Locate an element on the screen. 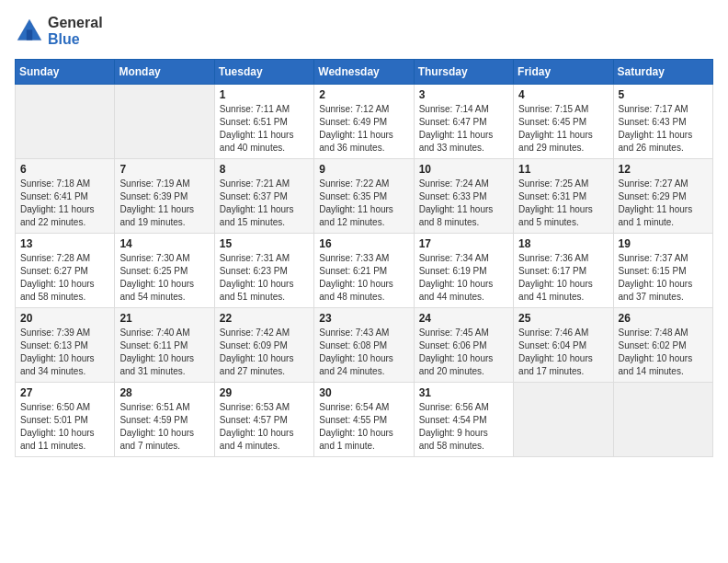 This screenshot has width=728, height=563. day-info: Sunrise: 6:53 AM Sunset: 4:57 PM Dayligh… is located at coordinates (265, 427).